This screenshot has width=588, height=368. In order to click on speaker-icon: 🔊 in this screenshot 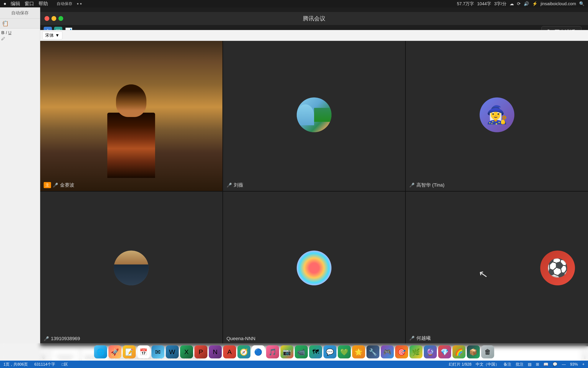, I will do `click(527, 4)`.